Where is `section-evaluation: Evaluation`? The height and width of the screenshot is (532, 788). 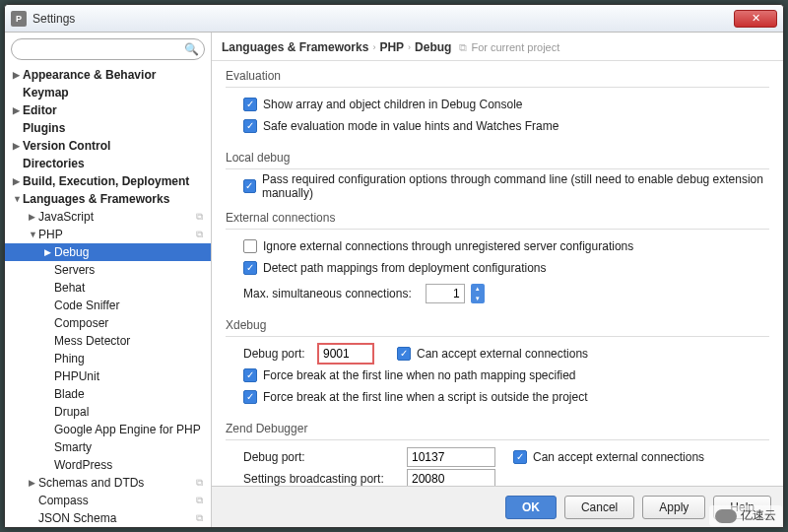
section-evaluation: Evaluation is located at coordinates (497, 76).